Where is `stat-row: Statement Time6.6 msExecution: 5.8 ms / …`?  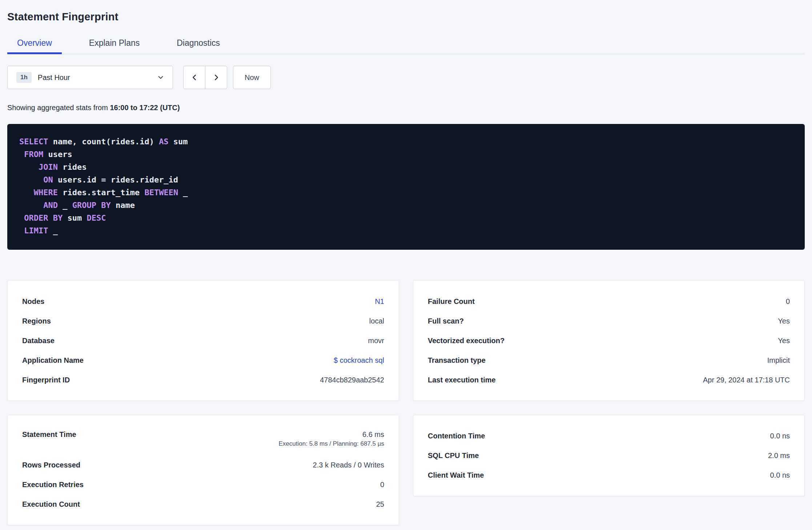
stat-row: Statement Time6.6 msExecution: 5.8 ms / … is located at coordinates (203, 441).